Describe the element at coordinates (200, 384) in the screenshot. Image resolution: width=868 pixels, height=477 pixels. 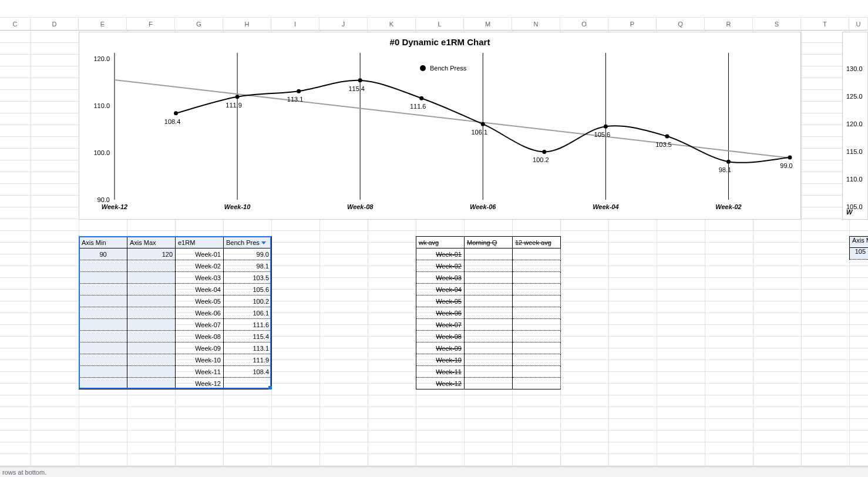
I see `week-label-cell: Week-12` at that location.